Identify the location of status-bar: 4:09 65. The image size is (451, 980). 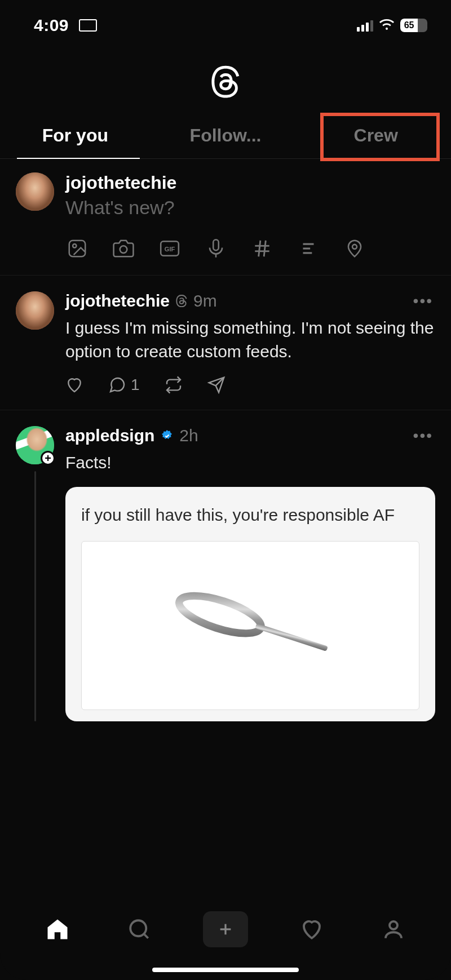
(226, 22).